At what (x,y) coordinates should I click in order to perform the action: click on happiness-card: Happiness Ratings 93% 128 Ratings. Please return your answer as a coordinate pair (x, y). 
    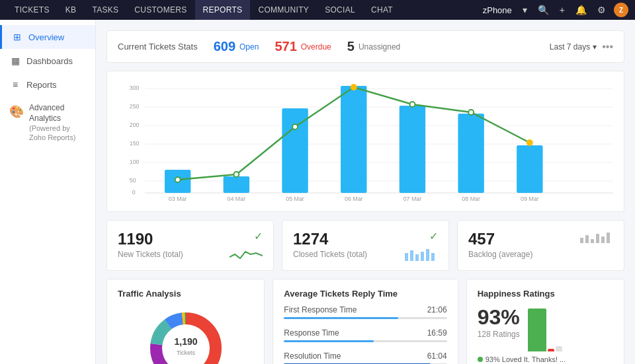
    Looking at the image, I should click on (545, 321).